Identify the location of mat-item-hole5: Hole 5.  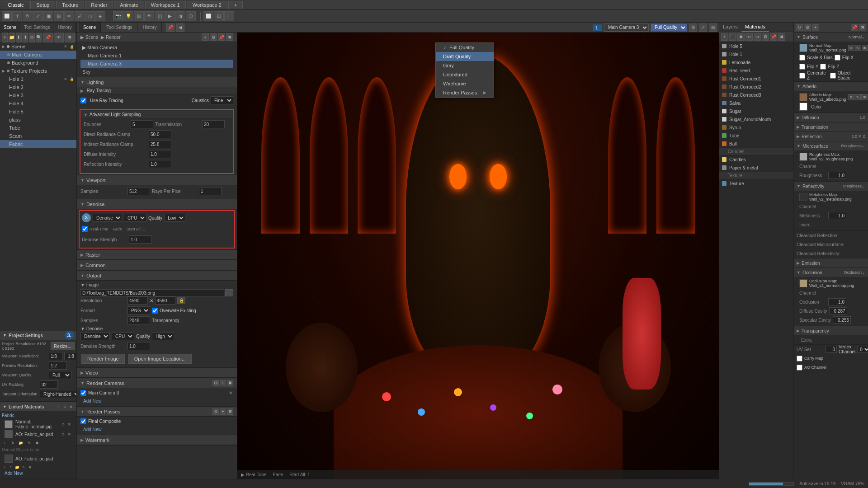
(756, 46).